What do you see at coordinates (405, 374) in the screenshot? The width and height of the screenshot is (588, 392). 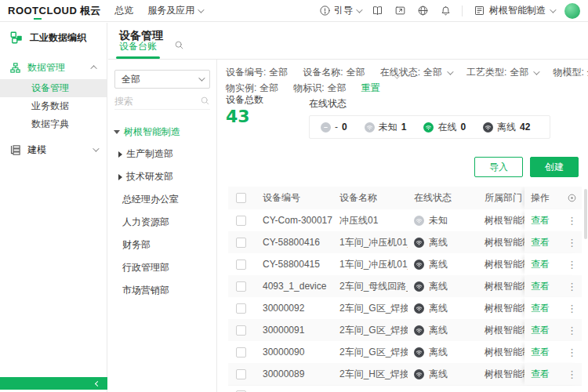 I see `table-row: 30000089 2车间_H区_焊接... 离线 树根智能制造 查看 ⋮` at bounding box center [405, 374].